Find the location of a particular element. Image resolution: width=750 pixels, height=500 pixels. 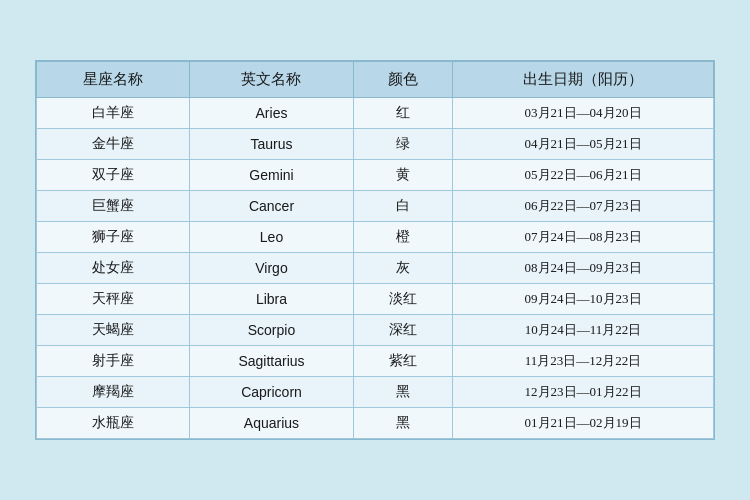

table-row: 摩羯座Capricorn黑12月23日—01月22日 is located at coordinates (376, 392).